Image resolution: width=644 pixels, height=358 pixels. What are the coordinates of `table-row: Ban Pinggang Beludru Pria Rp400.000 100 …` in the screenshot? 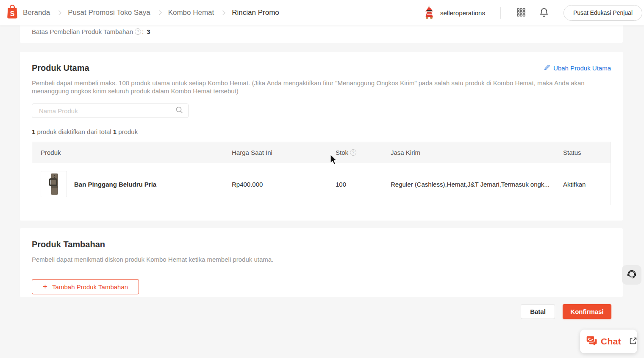 It's located at (321, 184).